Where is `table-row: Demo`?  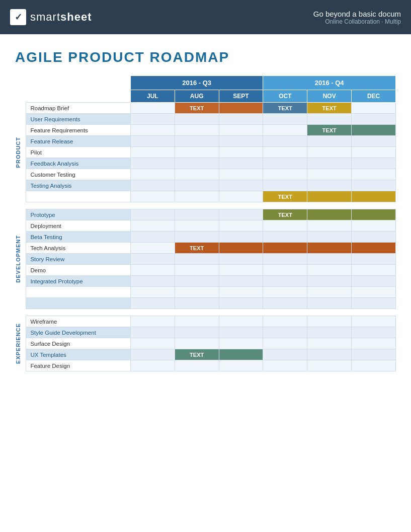 table-row: Demo is located at coordinates (205, 270).